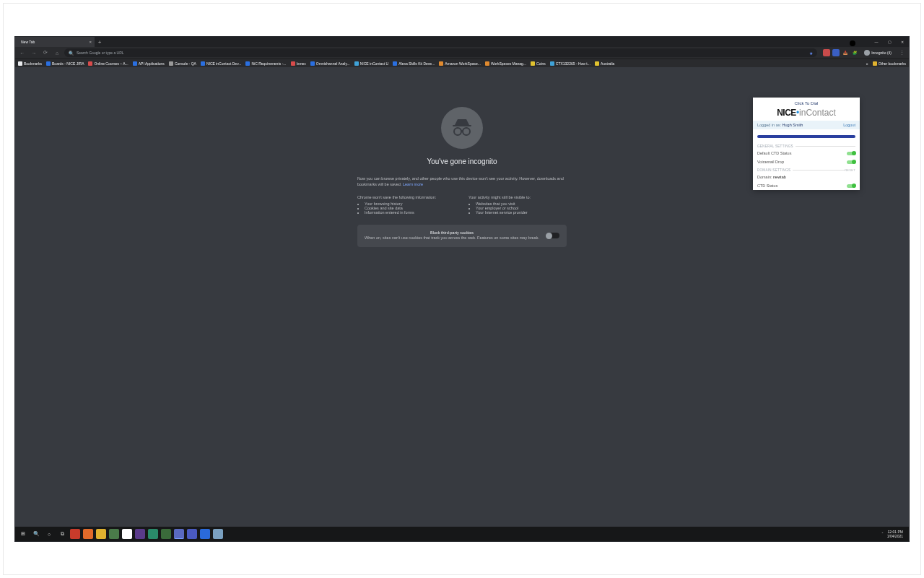 This screenshot has height=578, width=924. Describe the element at coordinates (108, 64) in the screenshot. I see `bookmark-item: Online Courses – A...` at that location.